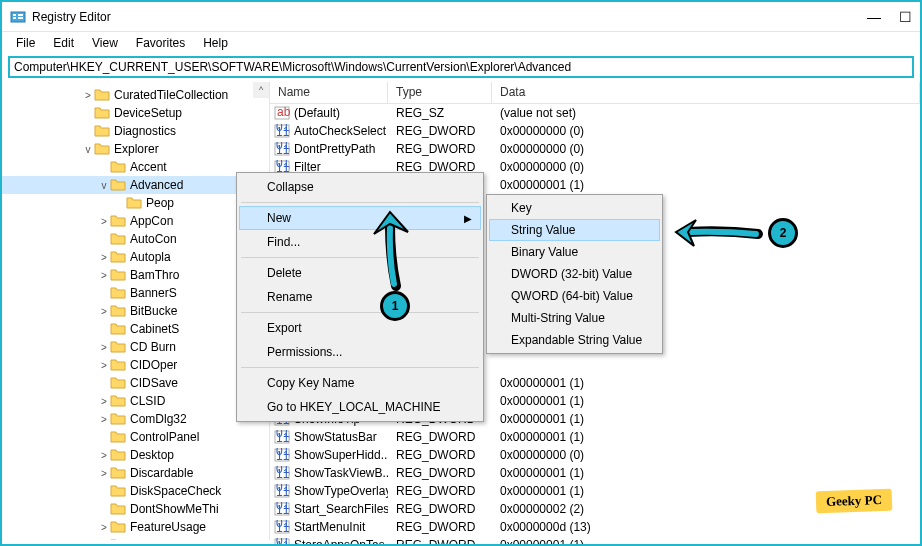  What do you see at coordinates (360, 407) in the screenshot?
I see `ctx-goto-hklm: Go to HKEY_LOCAL_MACHINE` at bounding box center [360, 407].